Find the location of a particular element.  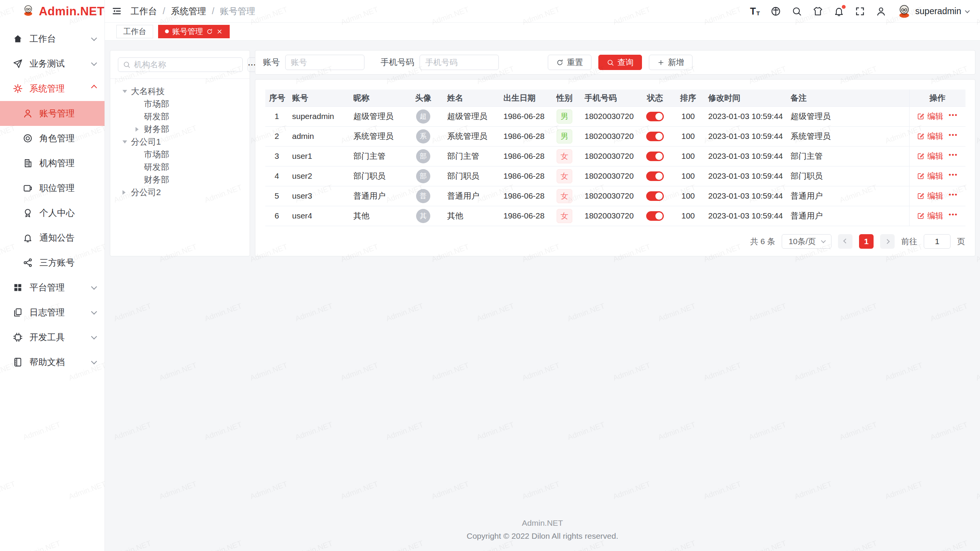

logo-monk-icon is located at coordinates (28, 11).